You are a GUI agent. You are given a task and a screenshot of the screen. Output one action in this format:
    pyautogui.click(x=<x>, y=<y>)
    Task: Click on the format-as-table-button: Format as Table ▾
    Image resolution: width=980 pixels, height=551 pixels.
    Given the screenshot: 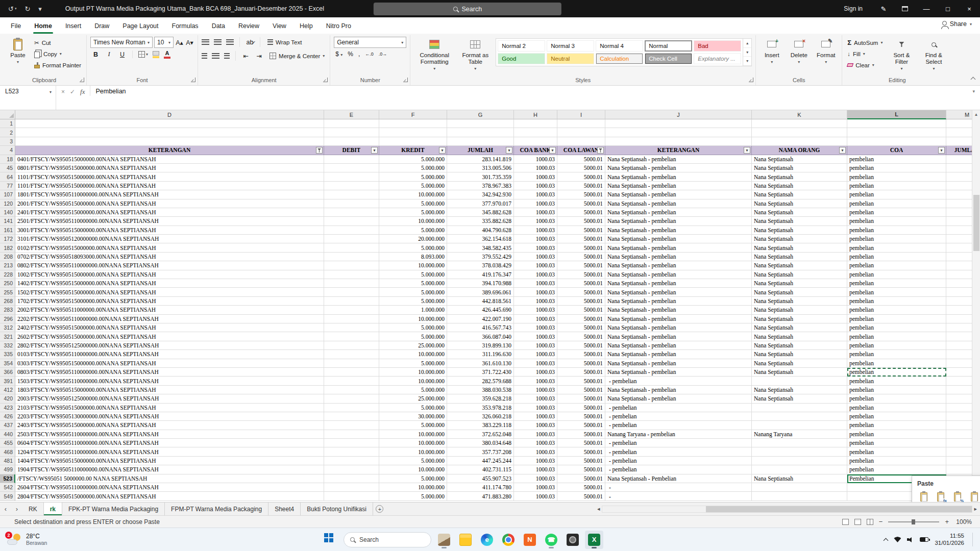 What is the action you would take?
    pyautogui.click(x=475, y=55)
    